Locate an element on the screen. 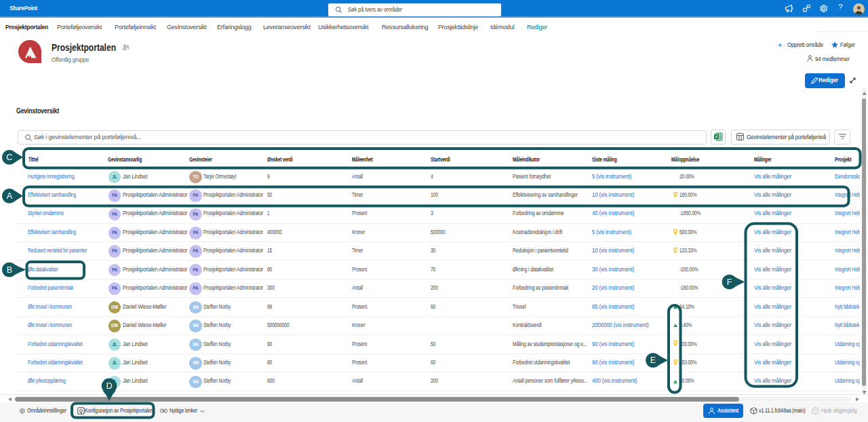  svg-text: A is located at coordinates (9, 196).